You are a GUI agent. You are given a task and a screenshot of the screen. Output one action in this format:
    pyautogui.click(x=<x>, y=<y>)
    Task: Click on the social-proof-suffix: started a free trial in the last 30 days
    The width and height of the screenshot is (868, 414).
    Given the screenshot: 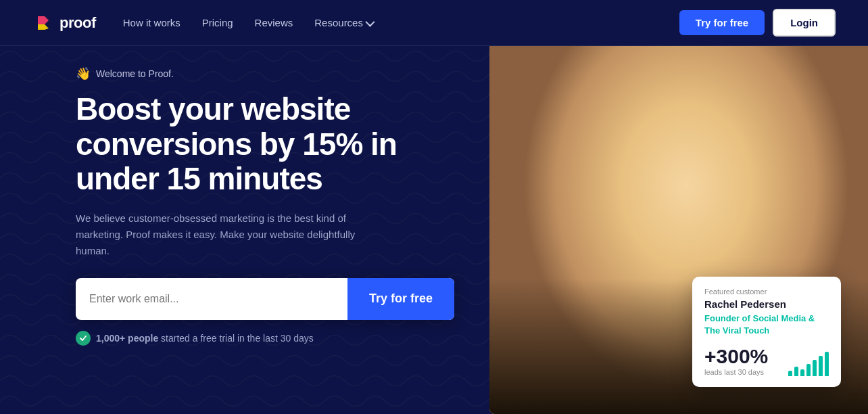 What is the action you would take?
    pyautogui.click(x=237, y=338)
    